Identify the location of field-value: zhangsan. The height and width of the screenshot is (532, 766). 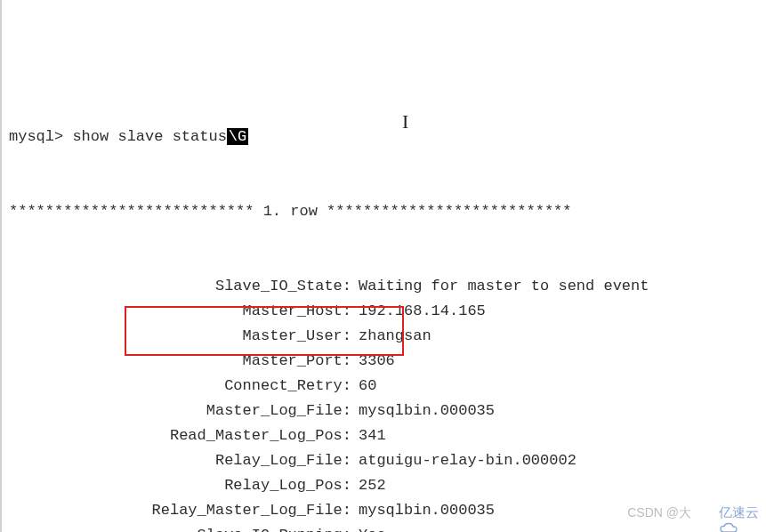
(391, 336).